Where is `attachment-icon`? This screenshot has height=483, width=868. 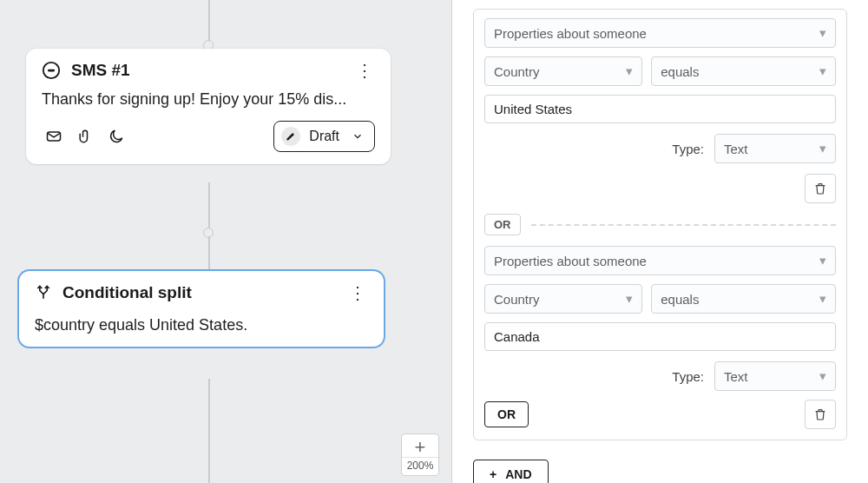
attachment-icon is located at coordinates (85, 136).